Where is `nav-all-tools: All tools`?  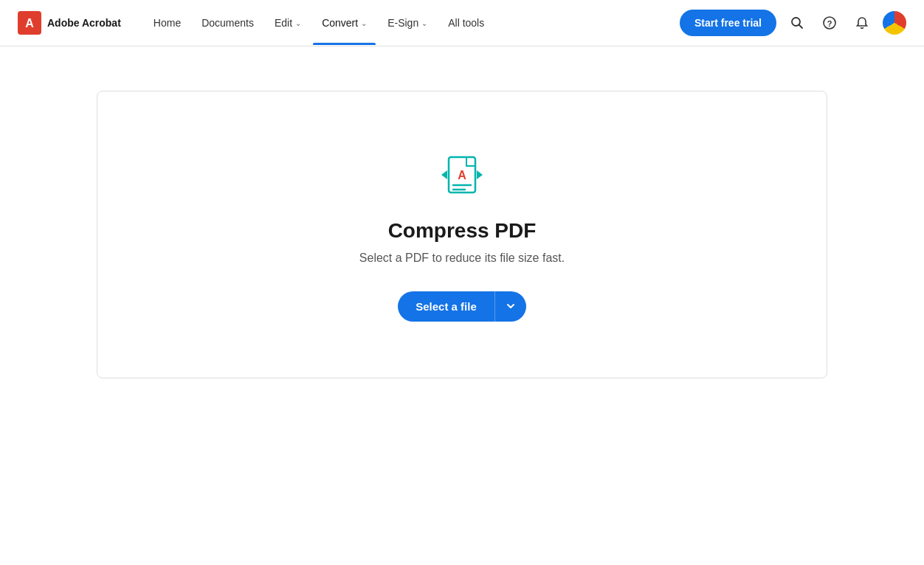 nav-all-tools: All tools is located at coordinates (466, 23).